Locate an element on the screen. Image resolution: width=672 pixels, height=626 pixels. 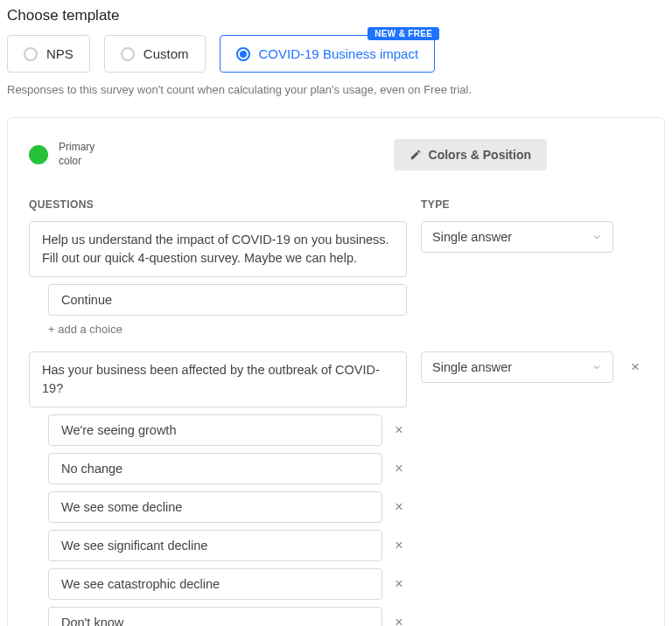
question-text-input: Help us understand the impact of COVID-1… is located at coordinates (218, 249).